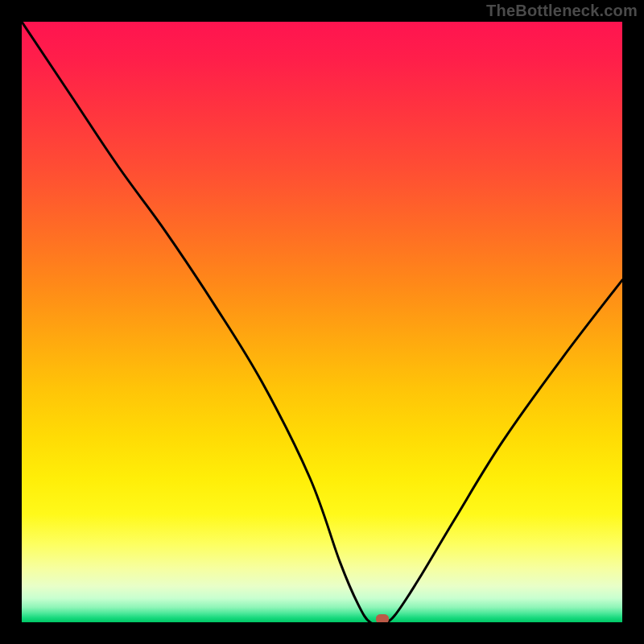  Describe the element at coordinates (382, 618) in the screenshot. I see `optimum-marker` at that location.